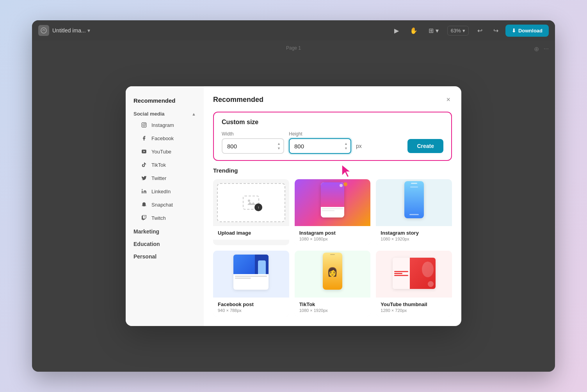 The image size is (587, 392). I want to click on top-bar: Untitled ima... ▾ ▶ ✋ ⊞ ▾ 63% ▾ ↩ ↪ ⬇ Do…, so click(294, 30).